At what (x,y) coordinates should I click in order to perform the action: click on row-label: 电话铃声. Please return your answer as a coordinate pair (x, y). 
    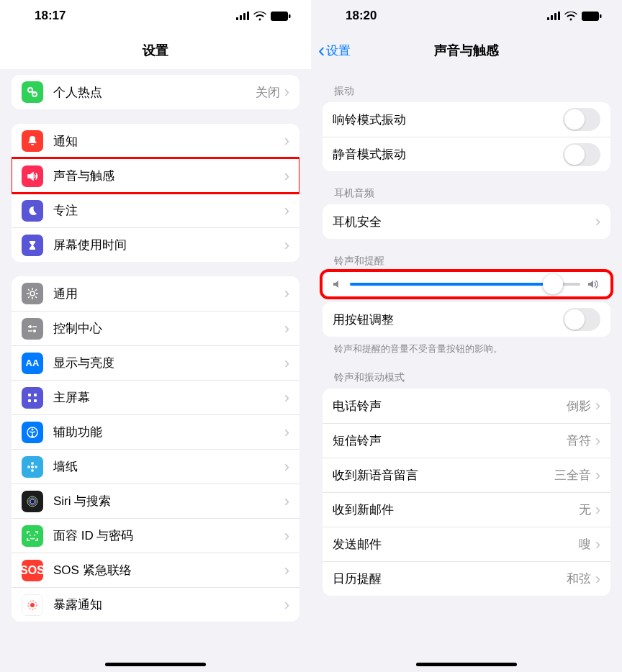
    Looking at the image, I should click on (449, 406).